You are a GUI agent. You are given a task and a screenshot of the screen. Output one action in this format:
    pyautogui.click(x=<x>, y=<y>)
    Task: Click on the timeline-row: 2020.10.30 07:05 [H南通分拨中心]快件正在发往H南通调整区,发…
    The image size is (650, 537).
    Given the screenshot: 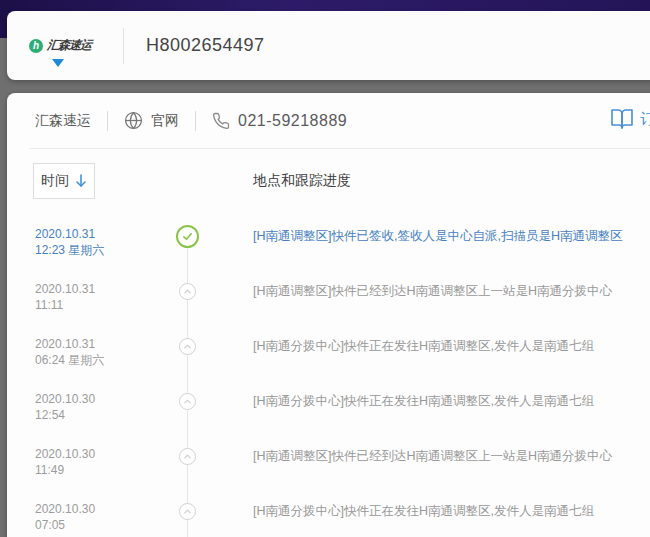 What is the action you would take?
    pyautogui.click(x=328, y=518)
    